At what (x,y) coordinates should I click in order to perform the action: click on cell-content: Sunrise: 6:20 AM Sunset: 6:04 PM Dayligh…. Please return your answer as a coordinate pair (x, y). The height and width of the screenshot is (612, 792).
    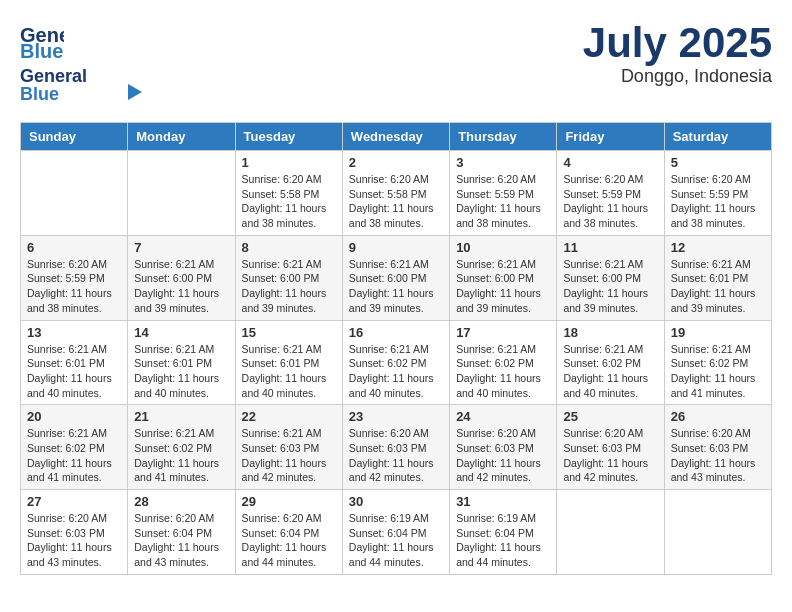
    Looking at the image, I should click on (289, 540).